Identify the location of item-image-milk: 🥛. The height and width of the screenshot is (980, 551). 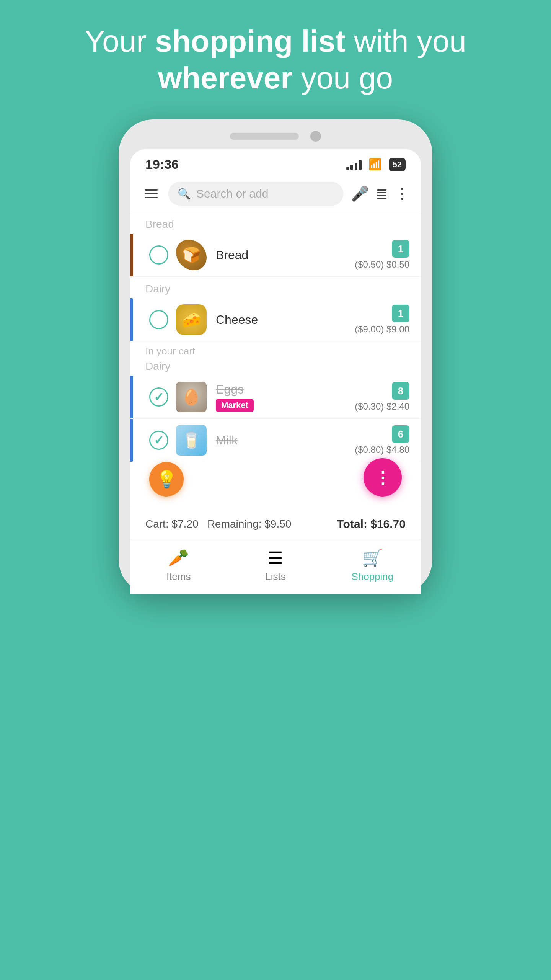
(191, 440).